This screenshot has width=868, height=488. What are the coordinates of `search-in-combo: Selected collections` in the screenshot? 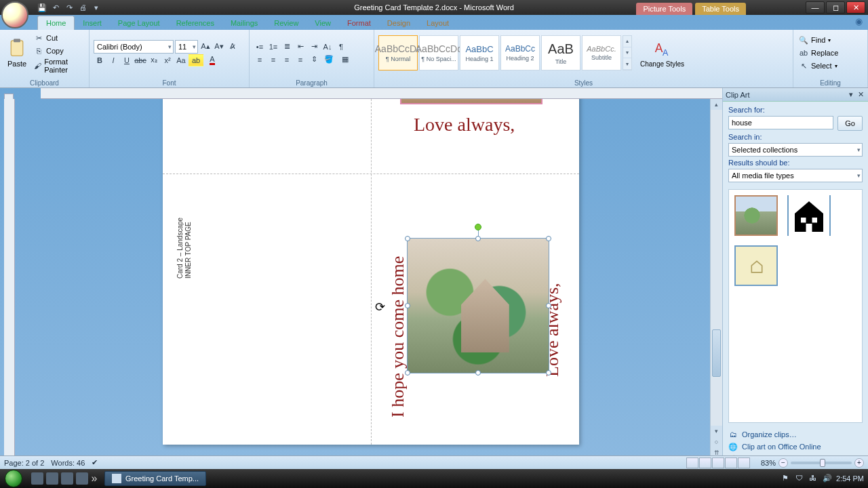 It's located at (795, 150).